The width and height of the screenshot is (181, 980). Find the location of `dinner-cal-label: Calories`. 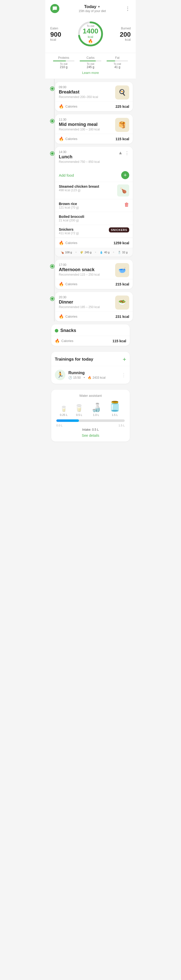

dinner-cal-label: Calories is located at coordinates (71, 317).